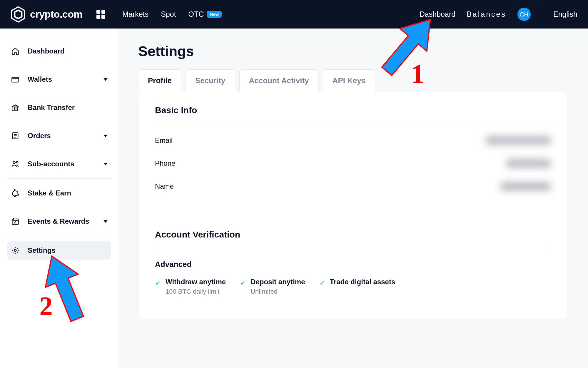 Image resolution: width=588 pixels, height=368 pixels. I want to click on field-value-email-redacted, so click(518, 140).